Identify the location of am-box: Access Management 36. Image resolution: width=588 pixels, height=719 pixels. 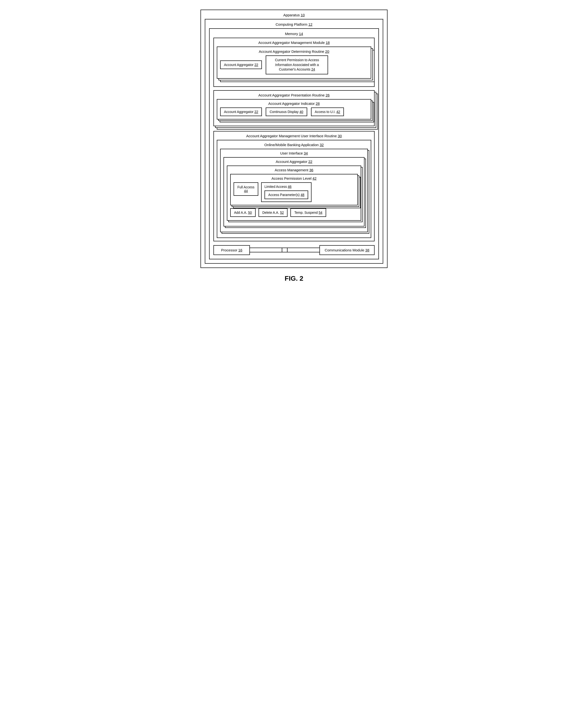
(294, 193).